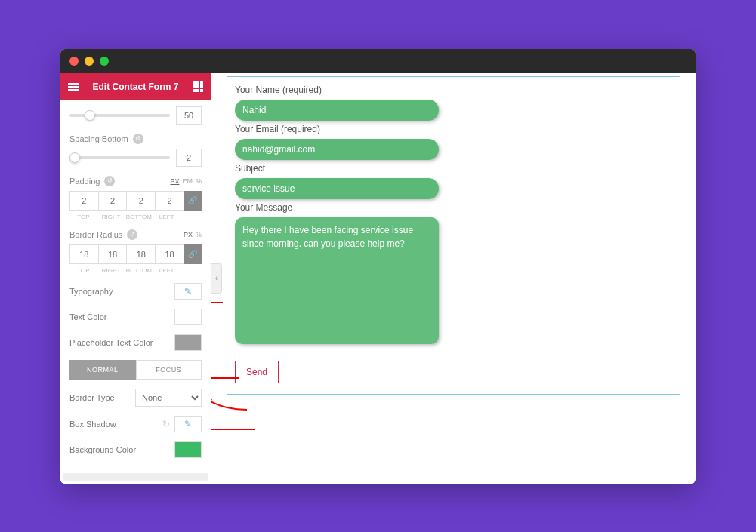 This screenshot has height=532, width=756. Describe the element at coordinates (189, 115) in the screenshot. I see `slider-top-value` at that location.